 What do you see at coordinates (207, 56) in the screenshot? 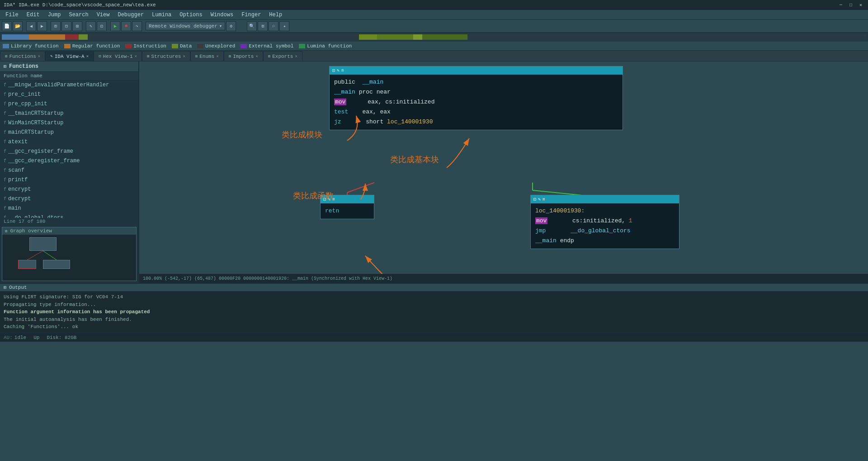
I see `tab-enums: ⊞Enums✕` at bounding box center [207, 56].